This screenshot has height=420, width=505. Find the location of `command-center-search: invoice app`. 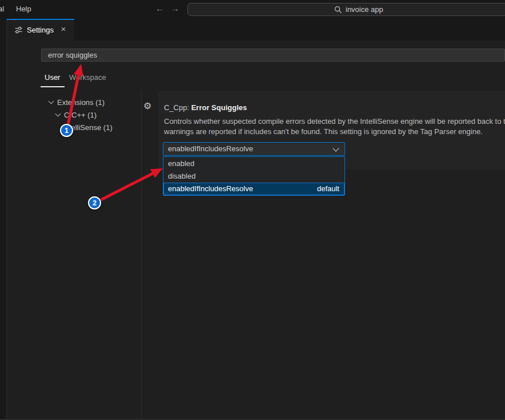

command-center-search: invoice app is located at coordinates (346, 9).